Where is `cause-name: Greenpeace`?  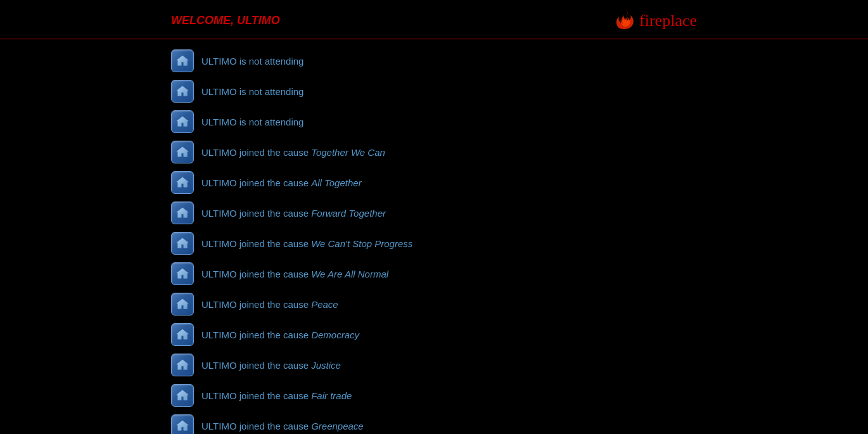
cause-name: Greenpeace is located at coordinates (337, 426).